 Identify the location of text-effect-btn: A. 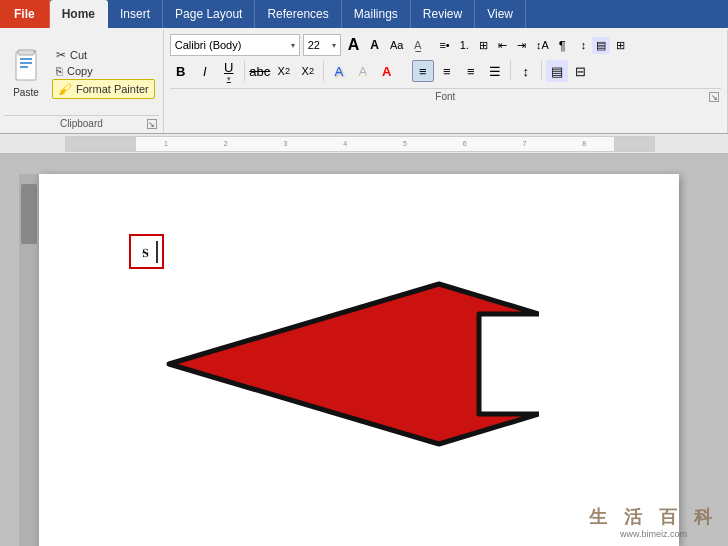
(339, 71).